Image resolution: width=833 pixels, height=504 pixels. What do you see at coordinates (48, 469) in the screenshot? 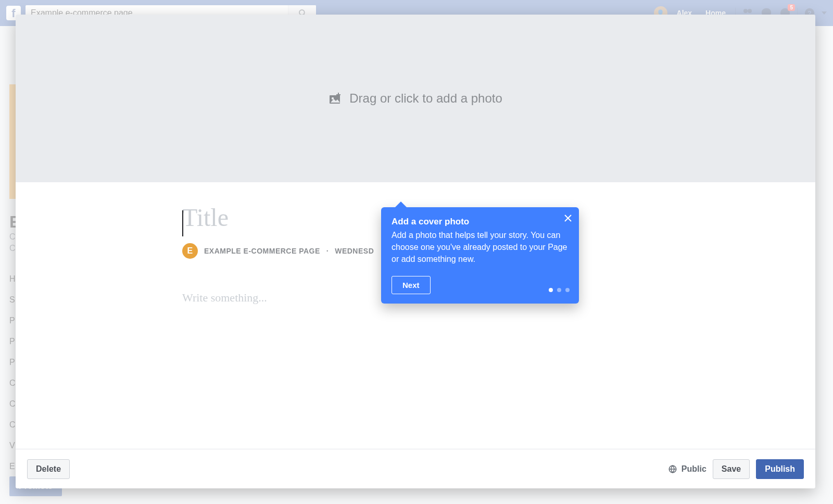
I see `delete-button: Delete` at bounding box center [48, 469].